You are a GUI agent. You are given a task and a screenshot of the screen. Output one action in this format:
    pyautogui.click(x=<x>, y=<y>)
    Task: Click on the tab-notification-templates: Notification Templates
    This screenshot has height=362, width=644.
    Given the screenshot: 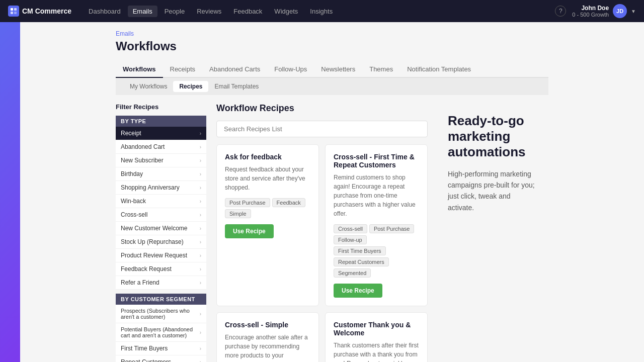 What is the action you would take?
    pyautogui.click(x=439, y=69)
    